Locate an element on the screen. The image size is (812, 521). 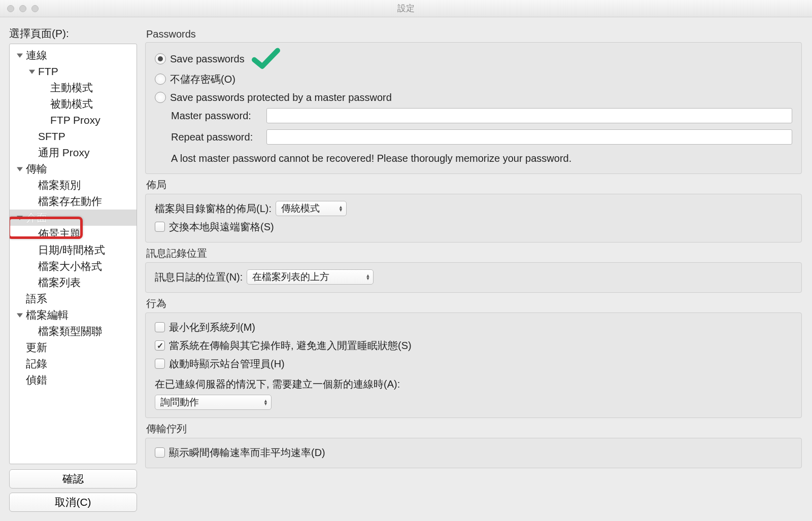
show-sitemanager-checkbox: 啟動時顯示站台管理員(H) is located at coordinates (473, 364).